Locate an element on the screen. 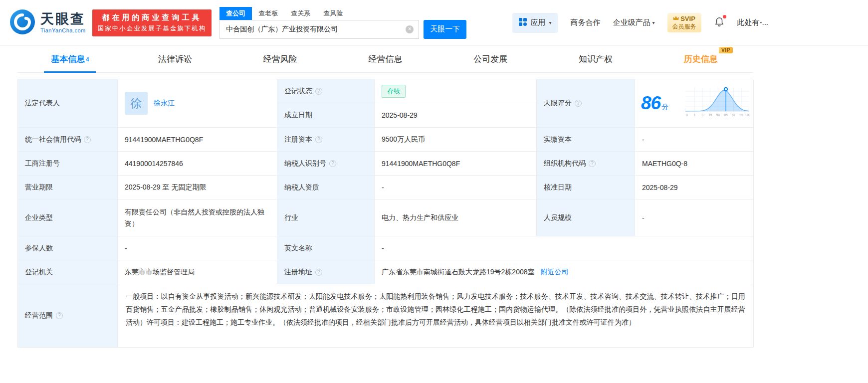  label-enterprise-type: 企业类型 is located at coordinates (68, 218).